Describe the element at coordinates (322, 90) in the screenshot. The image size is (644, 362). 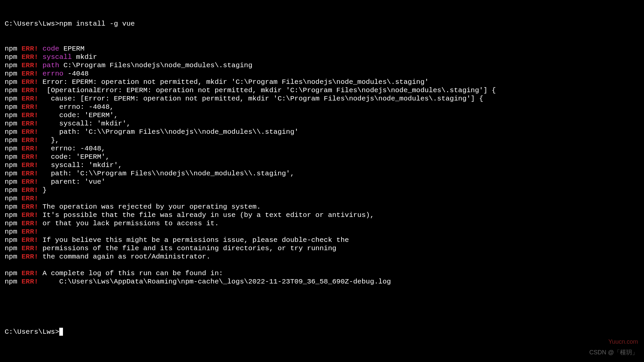
I see `output-line: npm ERR! [OperationalError: EPERM: opera…` at that location.